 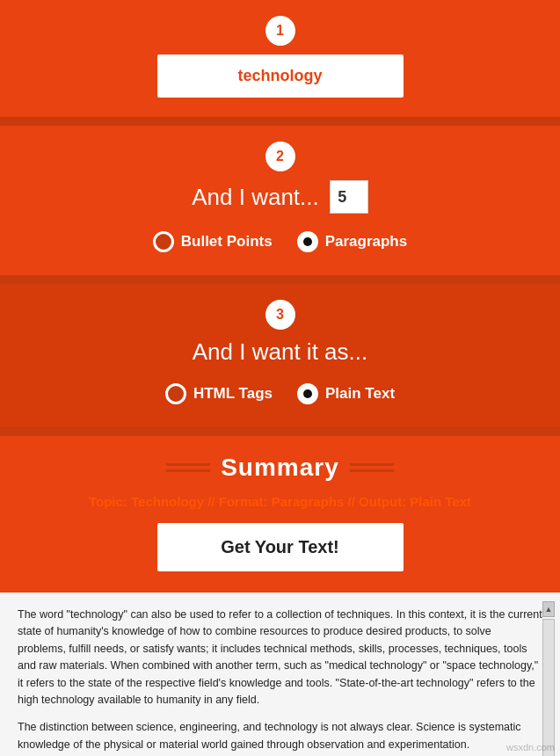 What do you see at coordinates (213, 242) in the screenshot?
I see `bullet-points-option: Bullet Points` at bounding box center [213, 242].